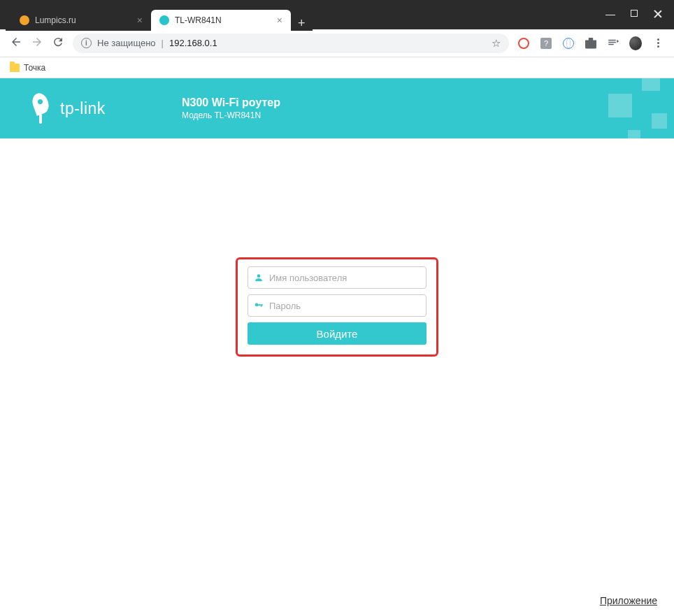  Describe the element at coordinates (610, 13) in the screenshot. I see `window-minimize-button` at that location.